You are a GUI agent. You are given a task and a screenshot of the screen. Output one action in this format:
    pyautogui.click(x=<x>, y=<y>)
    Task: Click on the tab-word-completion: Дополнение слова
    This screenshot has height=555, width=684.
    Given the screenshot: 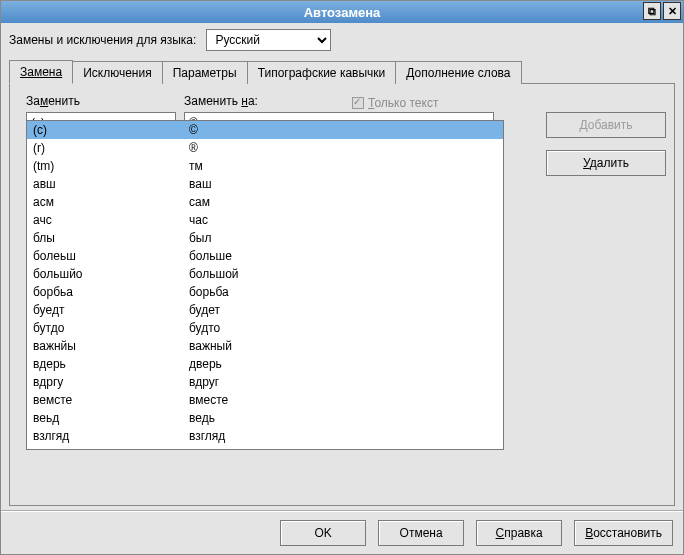 What is the action you would take?
    pyautogui.click(x=458, y=72)
    